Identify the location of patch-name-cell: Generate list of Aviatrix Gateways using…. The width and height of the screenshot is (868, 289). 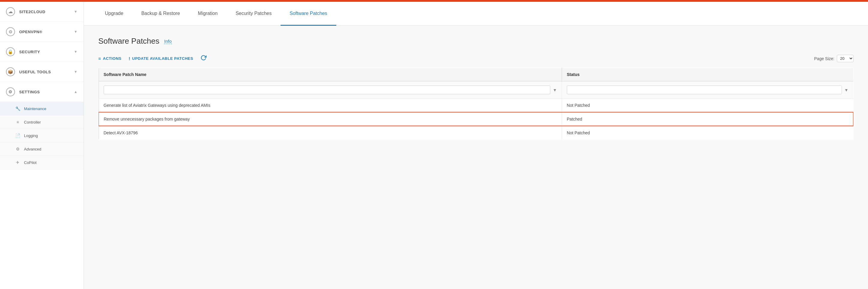
(330, 106).